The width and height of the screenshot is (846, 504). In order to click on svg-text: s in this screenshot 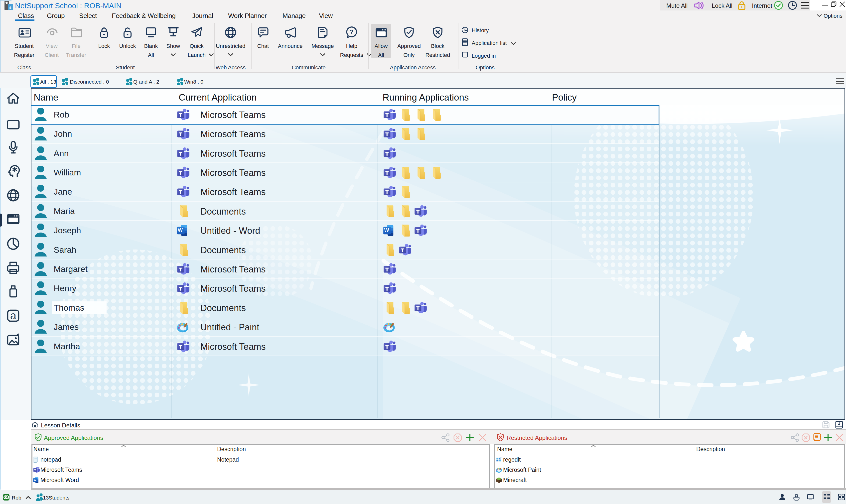, I will do `click(10, 7)`.